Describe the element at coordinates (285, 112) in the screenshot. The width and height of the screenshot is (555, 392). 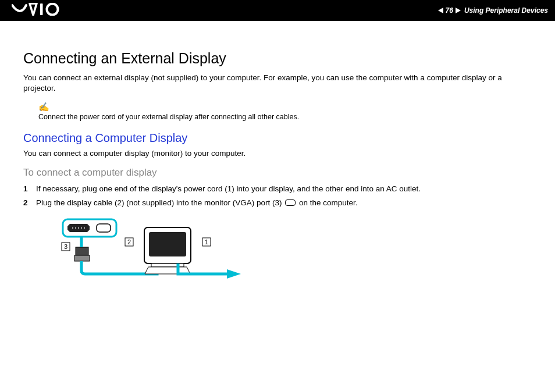
I see `note-block: ✍ Connect the power cord of your externa…` at that location.